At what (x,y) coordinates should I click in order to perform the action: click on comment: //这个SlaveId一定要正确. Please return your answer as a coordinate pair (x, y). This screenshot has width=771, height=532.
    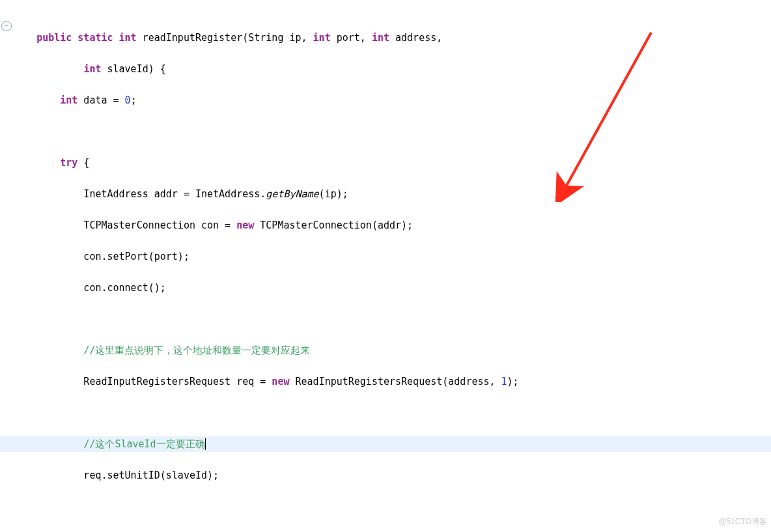
    Looking at the image, I should click on (144, 444).